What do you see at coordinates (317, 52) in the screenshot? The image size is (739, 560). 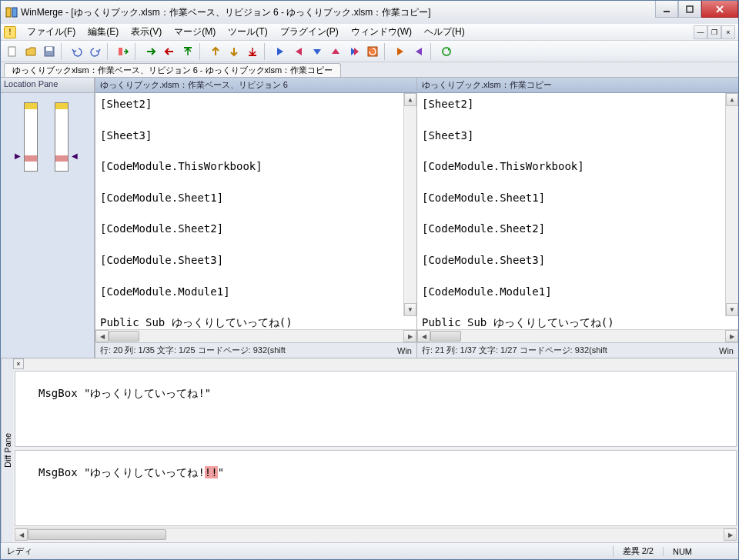 I see `nav-down-icon` at bounding box center [317, 52].